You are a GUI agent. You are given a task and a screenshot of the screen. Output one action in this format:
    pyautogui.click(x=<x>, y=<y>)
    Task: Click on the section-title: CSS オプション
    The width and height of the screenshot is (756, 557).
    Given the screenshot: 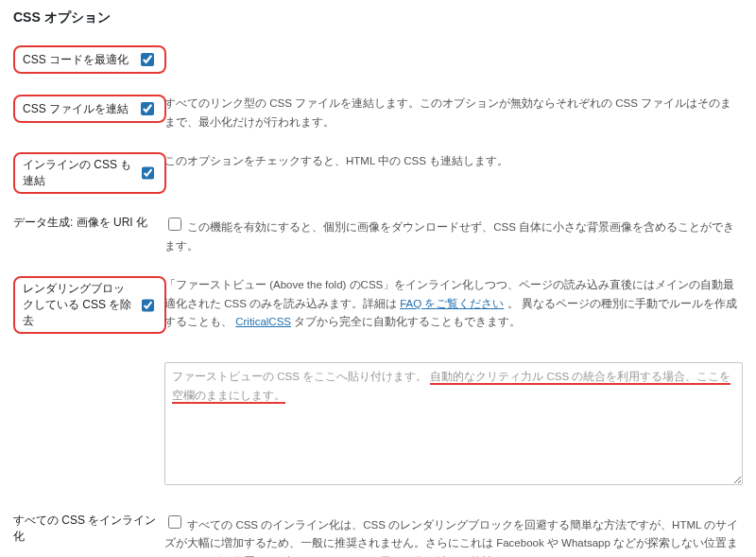 What is the action you would take?
    pyautogui.click(x=378, y=18)
    